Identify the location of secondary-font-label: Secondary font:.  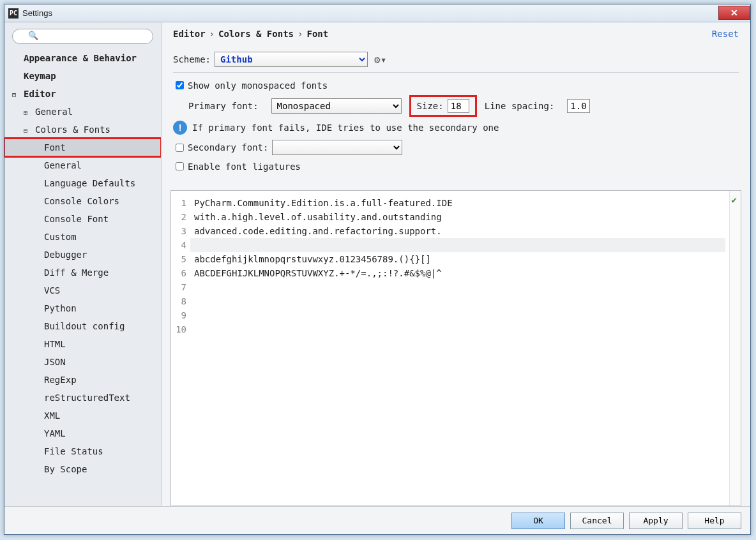
(228, 147).